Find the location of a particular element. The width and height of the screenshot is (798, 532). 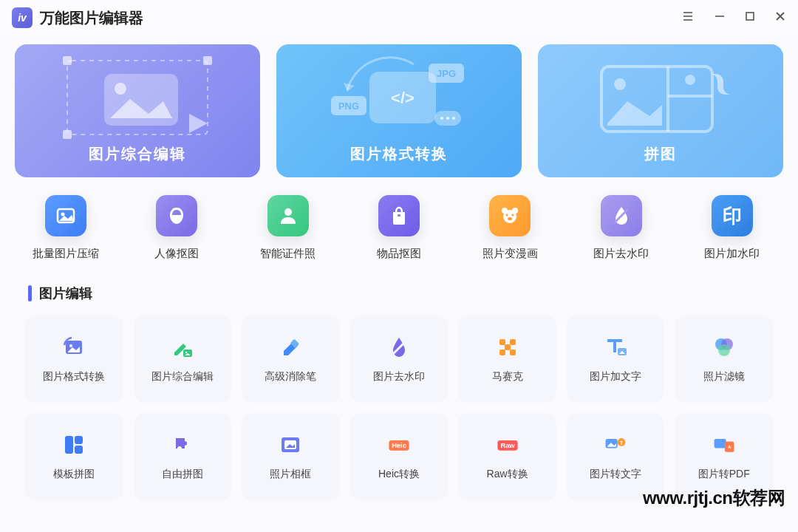

hero-label: 图片综合编辑 is located at coordinates (137, 154).